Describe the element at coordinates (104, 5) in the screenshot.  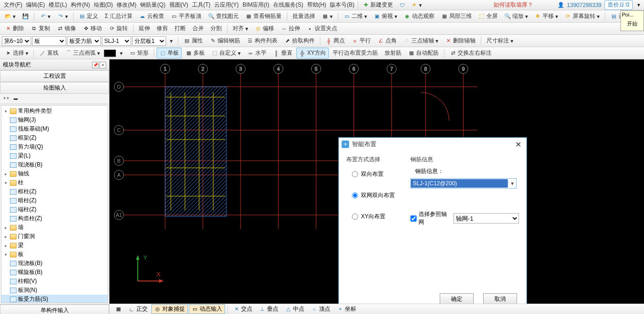
I see `menu-draw: 绘图(D)` at that location.